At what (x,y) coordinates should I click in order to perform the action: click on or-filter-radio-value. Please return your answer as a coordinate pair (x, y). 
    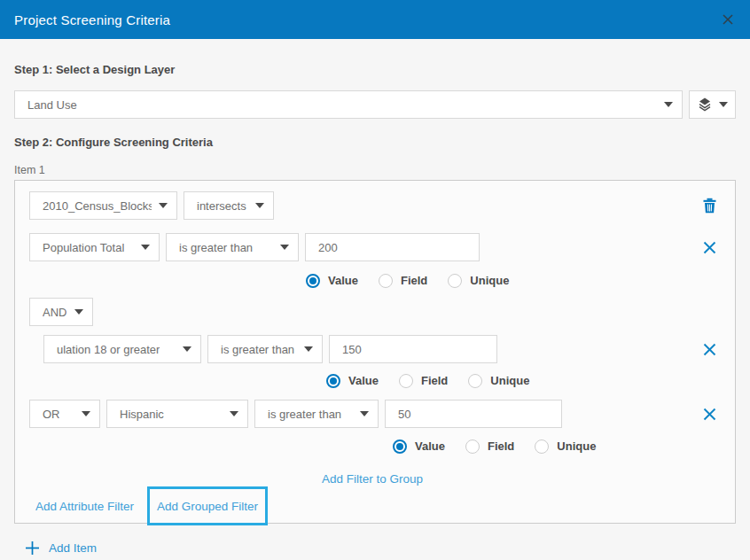
    Looking at the image, I should click on (400, 447).